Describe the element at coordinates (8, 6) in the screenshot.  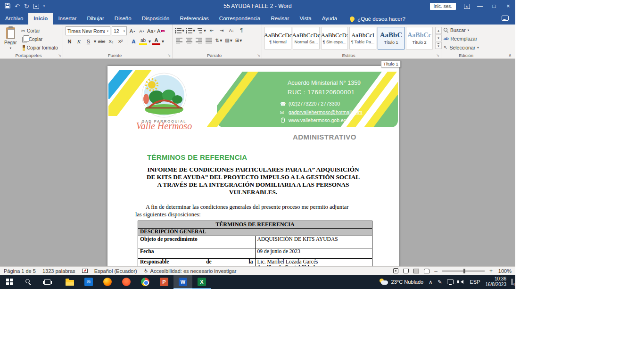
I see `save-button` at that location.